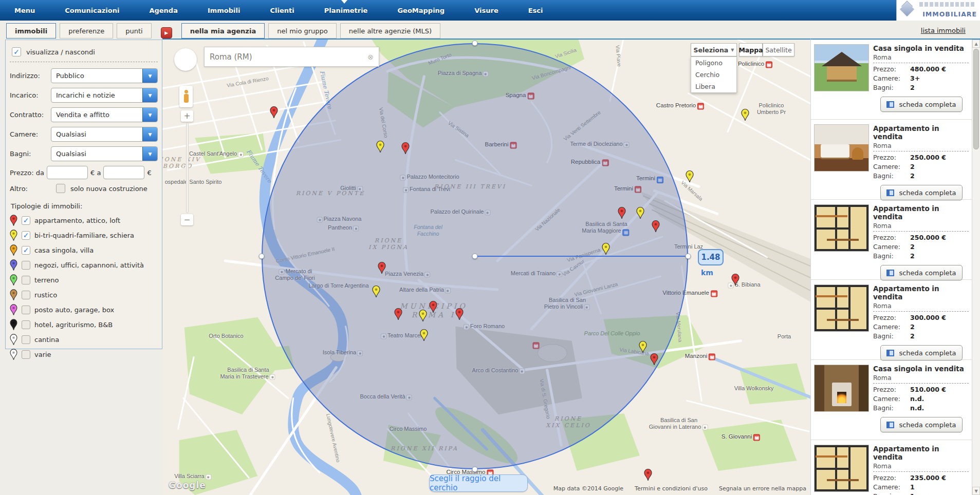 This screenshot has height=495, width=980. I want to click on pan-right-icon, so click(192, 60).